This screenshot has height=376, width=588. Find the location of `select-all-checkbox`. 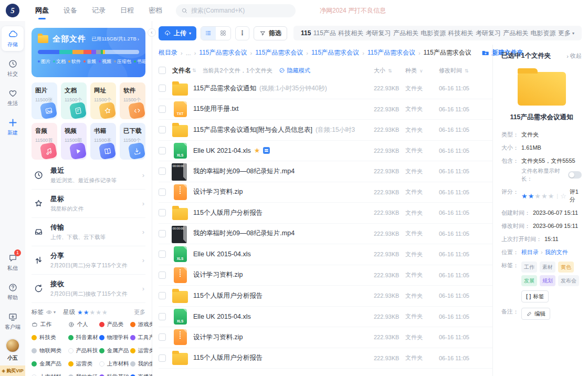

select-all-checkbox is located at coordinates (162, 70).